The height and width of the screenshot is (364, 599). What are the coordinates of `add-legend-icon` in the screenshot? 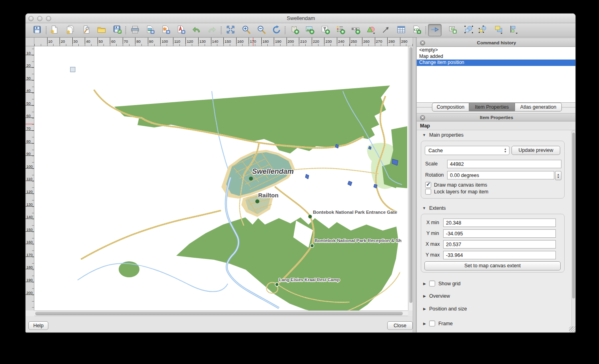 It's located at (340, 30).